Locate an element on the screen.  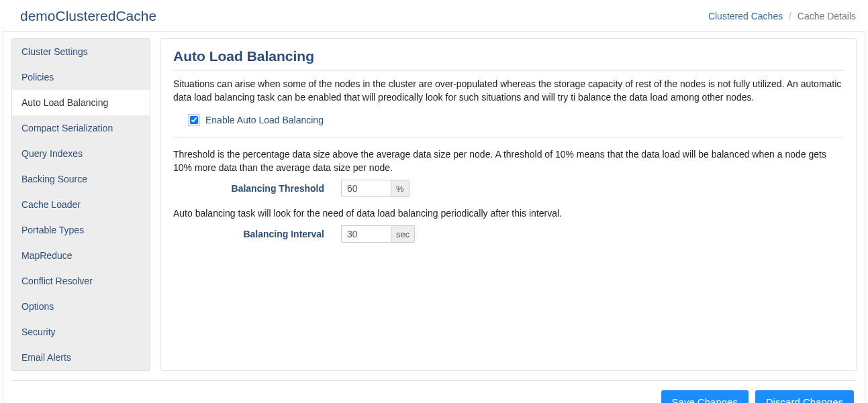
breadcrumb: Clustered Caches / Cache Details is located at coordinates (782, 16).